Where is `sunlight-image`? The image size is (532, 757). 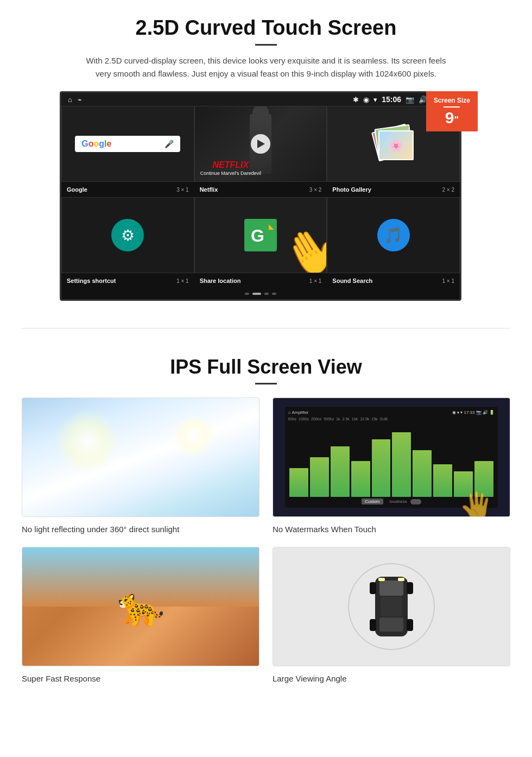 sunlight-image is located at coordinates (141, 457).